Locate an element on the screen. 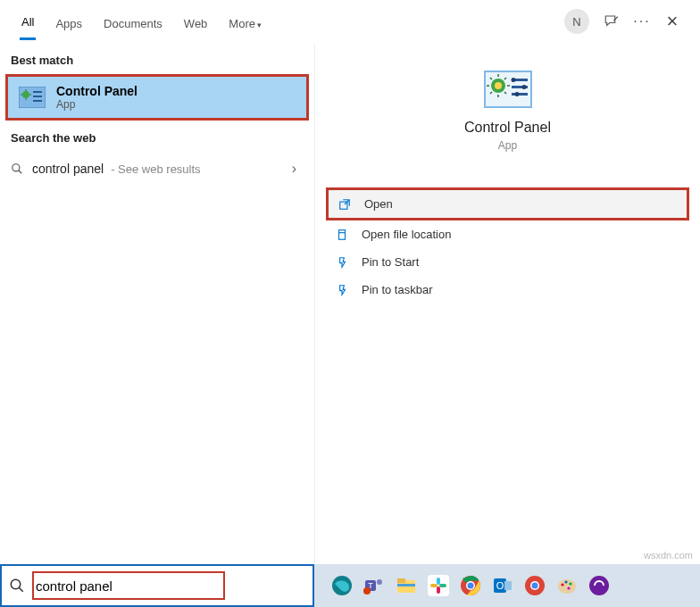  taskbar-edge-icon is located at coordinates (342, 586).